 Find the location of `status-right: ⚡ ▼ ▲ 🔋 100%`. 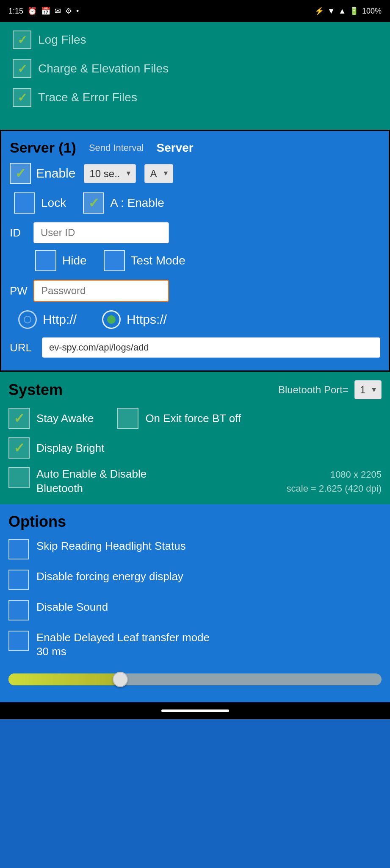

status-right: ⚡ ▼ ▲ 🔋 100% is located at coordinates (348, 11).